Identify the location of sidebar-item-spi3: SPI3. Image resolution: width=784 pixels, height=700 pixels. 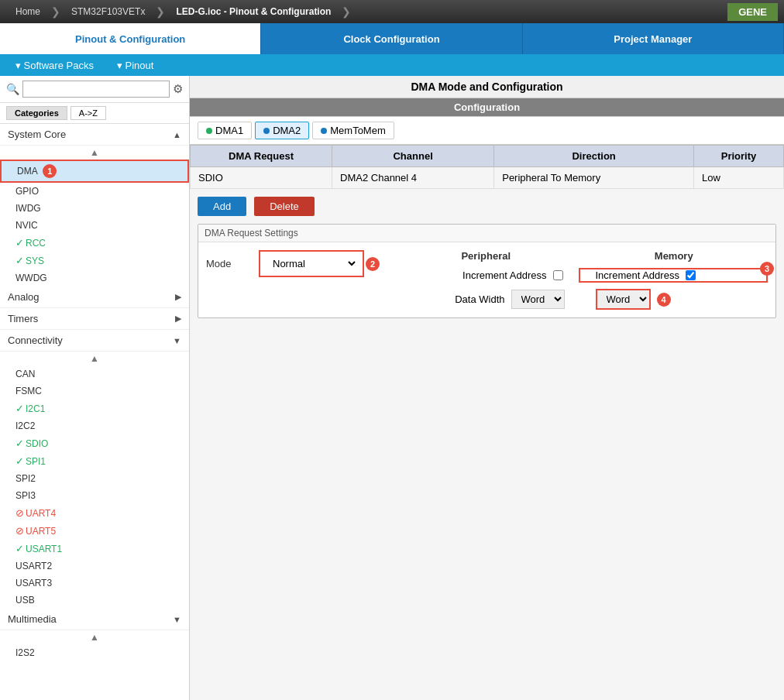
(95, 496).